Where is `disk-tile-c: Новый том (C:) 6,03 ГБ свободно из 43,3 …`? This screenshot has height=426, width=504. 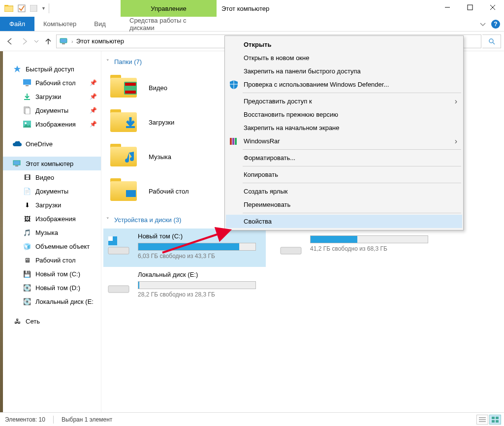 disk-tile-c: Новый том (C:) 6,03 ГБ свободно из 43,3 … is located at coordinates (185, 248).